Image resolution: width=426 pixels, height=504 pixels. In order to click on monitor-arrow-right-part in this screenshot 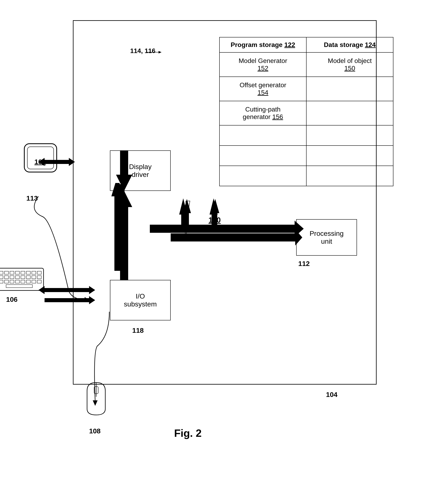, I will do `click(57, 162)`.